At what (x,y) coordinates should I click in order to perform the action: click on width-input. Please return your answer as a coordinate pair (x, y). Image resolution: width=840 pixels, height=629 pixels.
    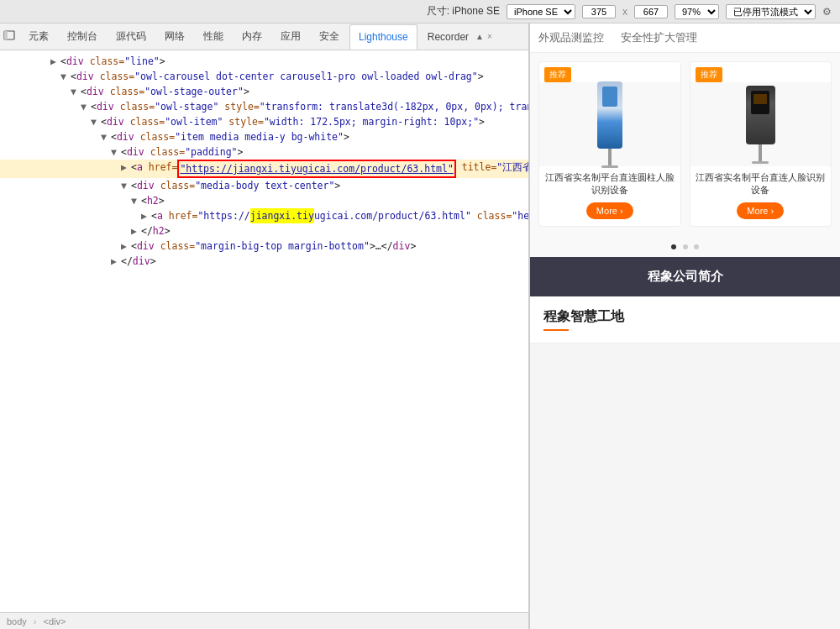
    Looking at the image, I should click on (599, 12).